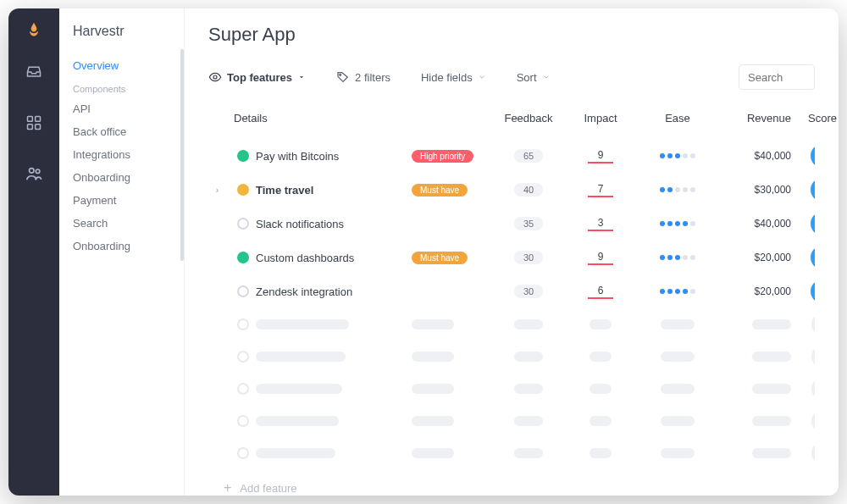 The width and height of the screenshot is (847, 504). Describe the element at coordinates (601, 224) in the screenshot. I see `impact-value: 3` at that location.